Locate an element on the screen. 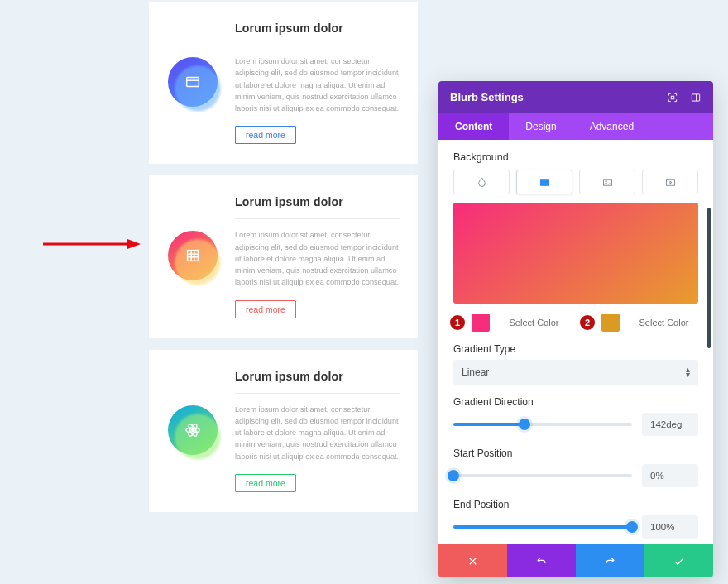 The width and height of the screenshot is (728, 584). field-gradient-direction: Gradient Direction 142deg is located at coordinates (576, 416).